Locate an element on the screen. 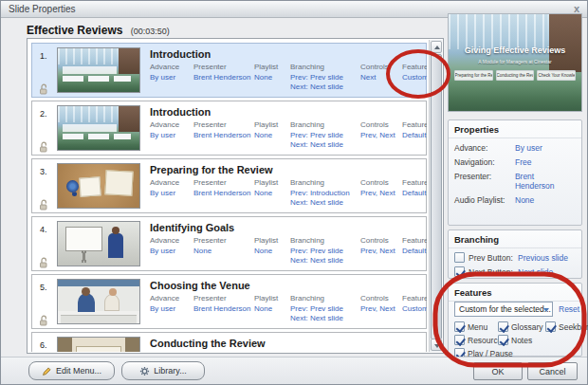 The width and height of the screenshot is (588, 385). ok-button: OK is located at coordinates (498, 372).